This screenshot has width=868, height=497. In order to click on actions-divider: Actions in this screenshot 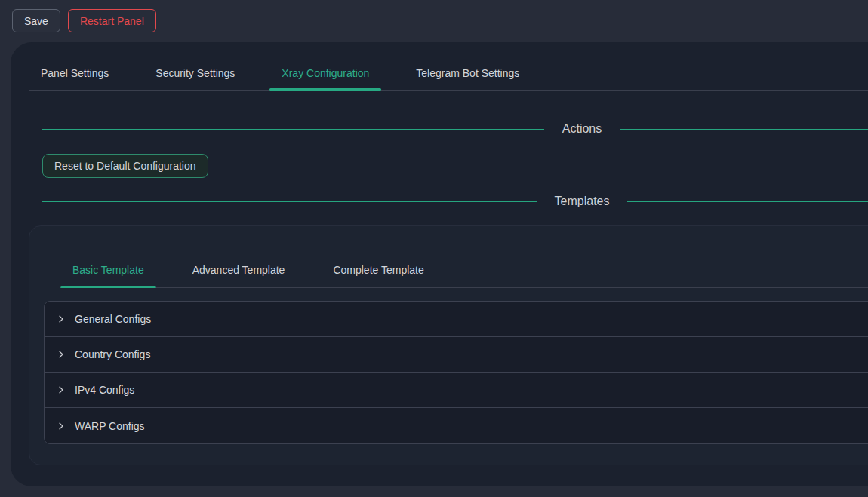, I will do `click(455, 129)`.